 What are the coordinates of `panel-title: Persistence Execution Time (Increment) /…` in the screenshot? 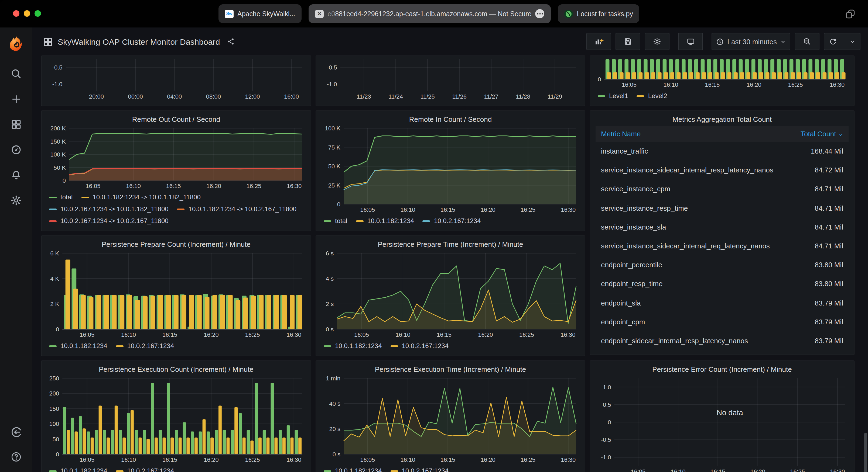 It's located at (450, 370).